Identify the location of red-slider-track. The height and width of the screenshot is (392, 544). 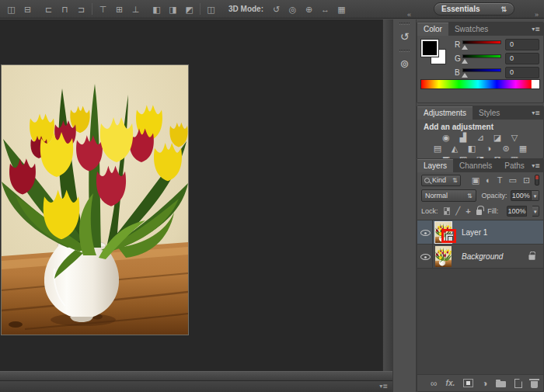
(482, 42).